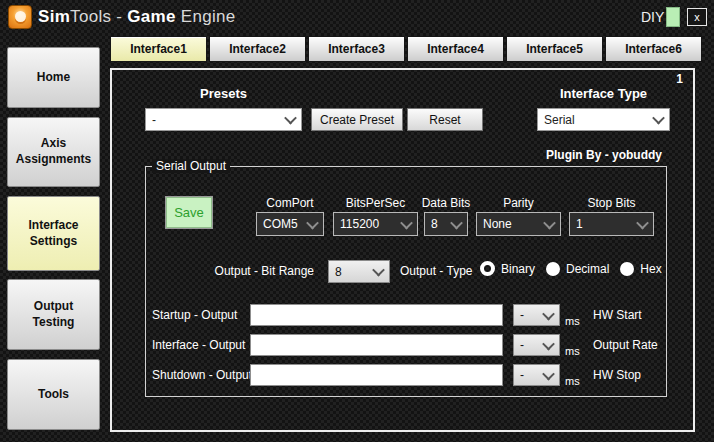 This screenshot has height=442, width=714. I want to click on databits-select-value: 8, so click(434, 224).